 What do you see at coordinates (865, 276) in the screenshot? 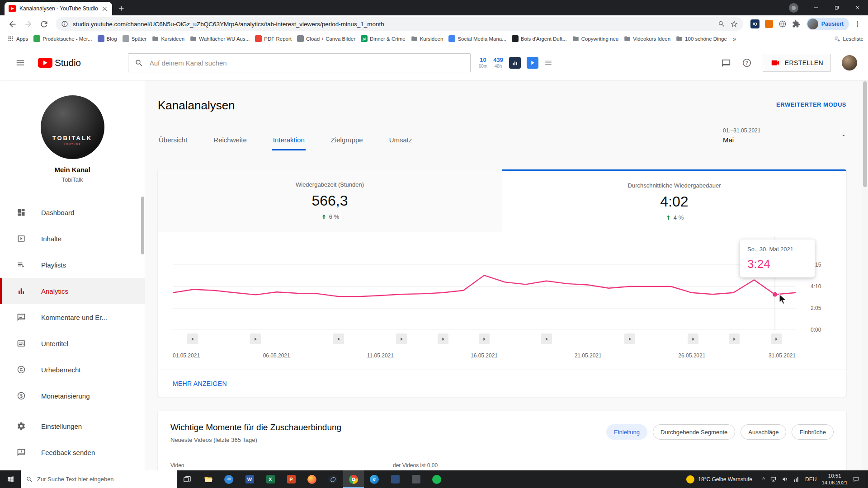
I see `page-scrollbar` at bounding box center [865, 276].